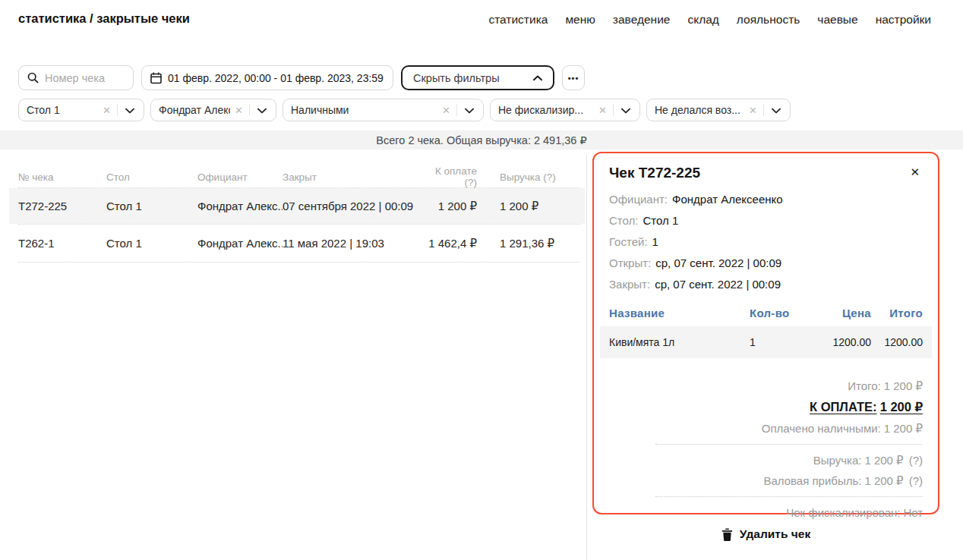 The image size is (963, 560). What do you see at coordinates (813, 481) in the screenshot?
I see `total-label: Валовая прибыль:` at bounding box center [813, 481].